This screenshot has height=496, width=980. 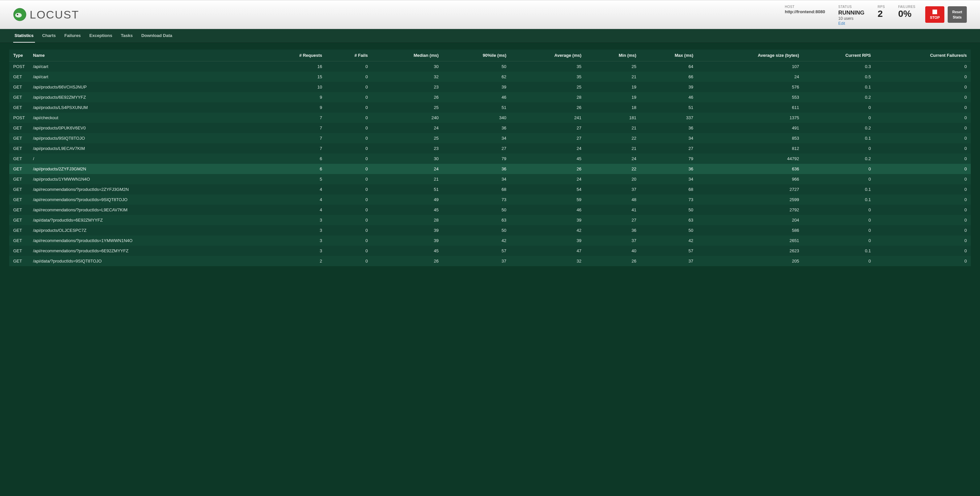 I want to click on table-row: GET/603079452479447920.20, so click(x=490, y=158).